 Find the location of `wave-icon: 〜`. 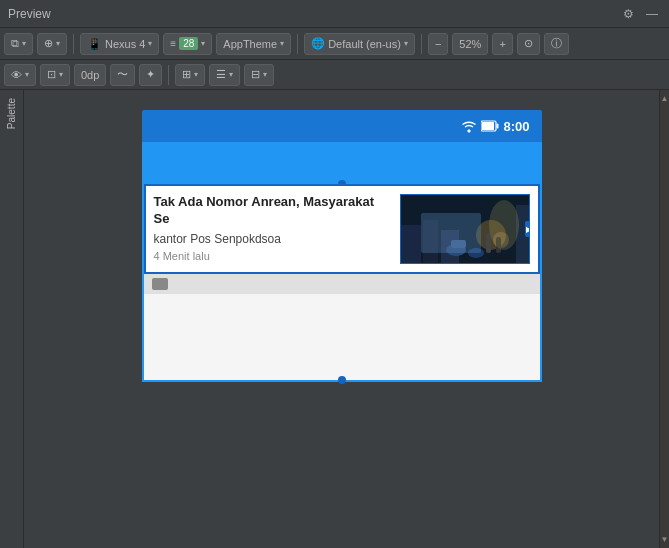

wave-icon: 〜 is located at coordinates (122, 74).